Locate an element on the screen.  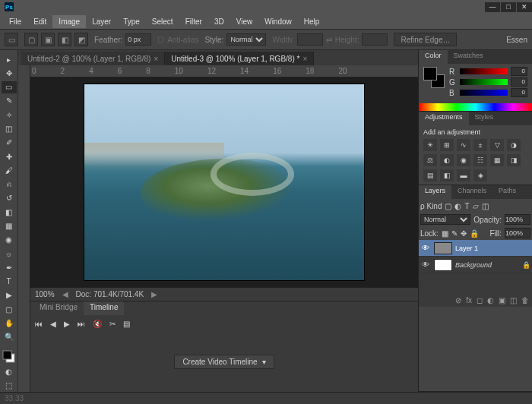
lock-all-icon: 🔒 is located at coordinates (474, 234).